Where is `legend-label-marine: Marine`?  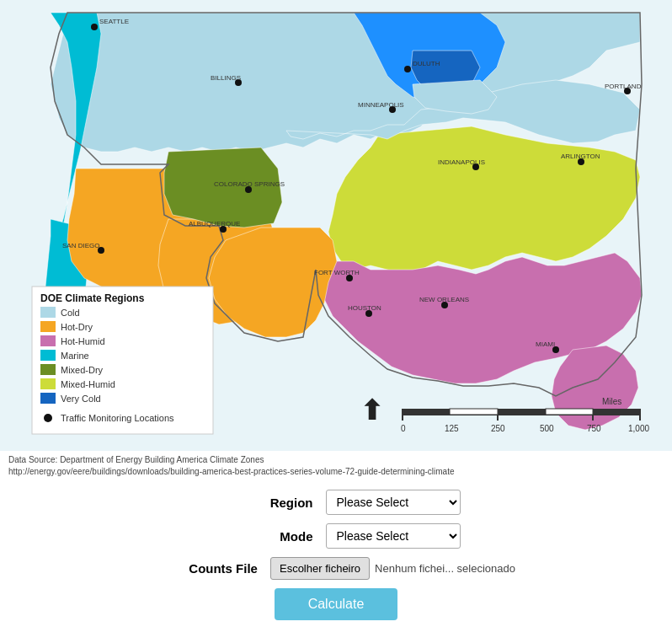 legend-label-marine: Marine is located at coordinates (75, 356).